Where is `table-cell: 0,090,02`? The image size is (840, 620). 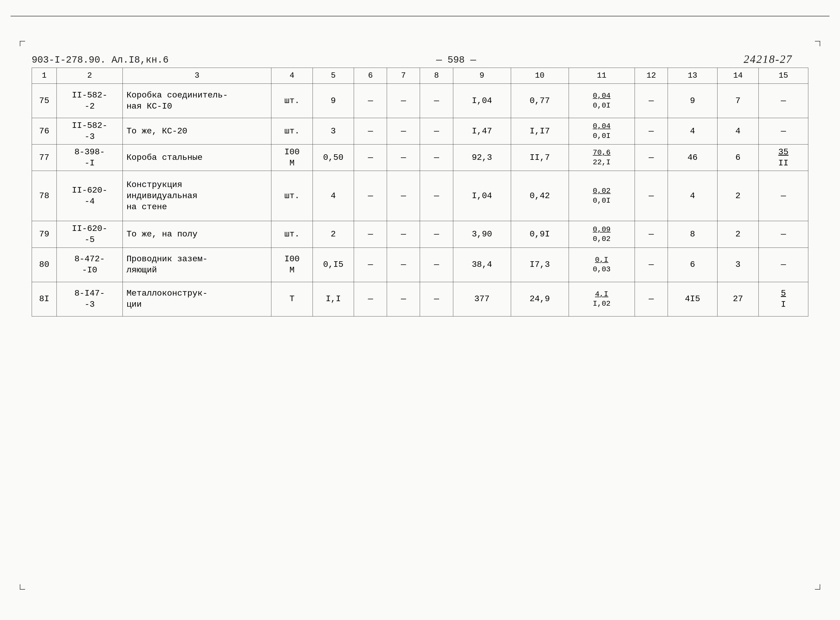
table-cell: 0,090,02 is located at coordinates (602, 234).